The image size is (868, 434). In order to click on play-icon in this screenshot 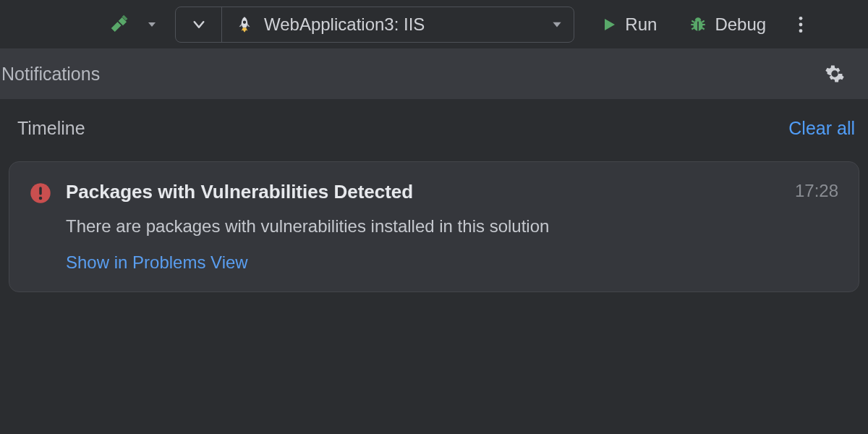, I will do `click(609, 25)`.